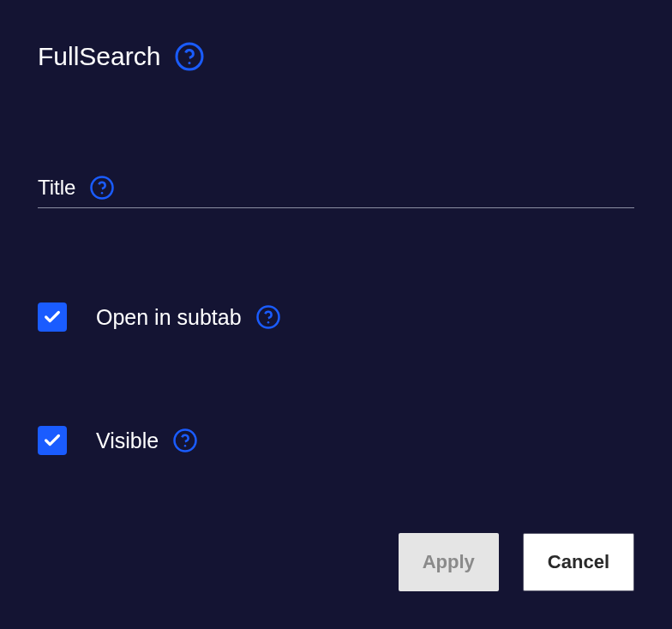 The image size is (672, 629). What do you see at coordinates (127, 440) in the screenshot?
I see `visible-label: Visible` at bounding box center [127, 440].